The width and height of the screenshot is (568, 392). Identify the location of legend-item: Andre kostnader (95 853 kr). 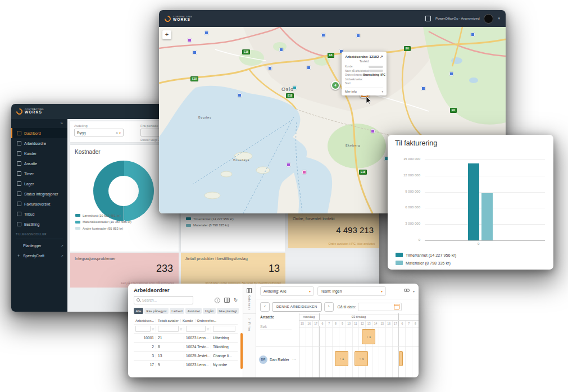
(103, 229).